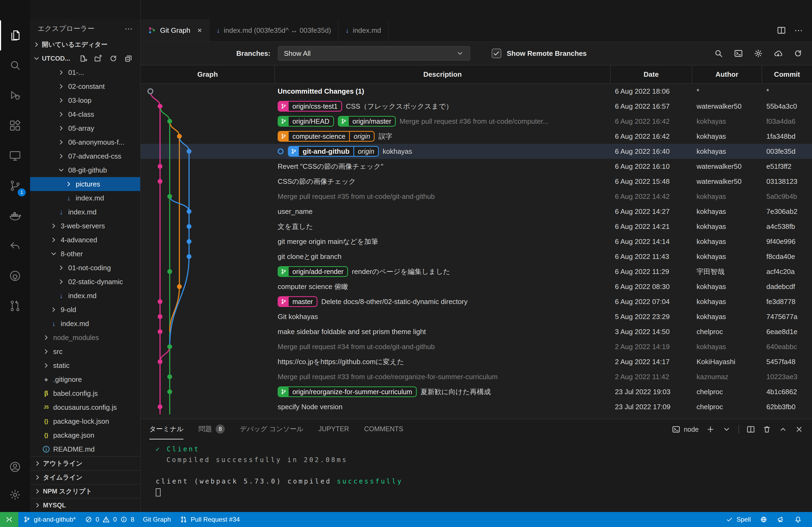  What do you see at coordinates (476, 226) in the screenshot?
I see `commit-row: 文を直した6 Aug 2022 14:21kokhayasa4c538fb` at bounding box center [476, 226].